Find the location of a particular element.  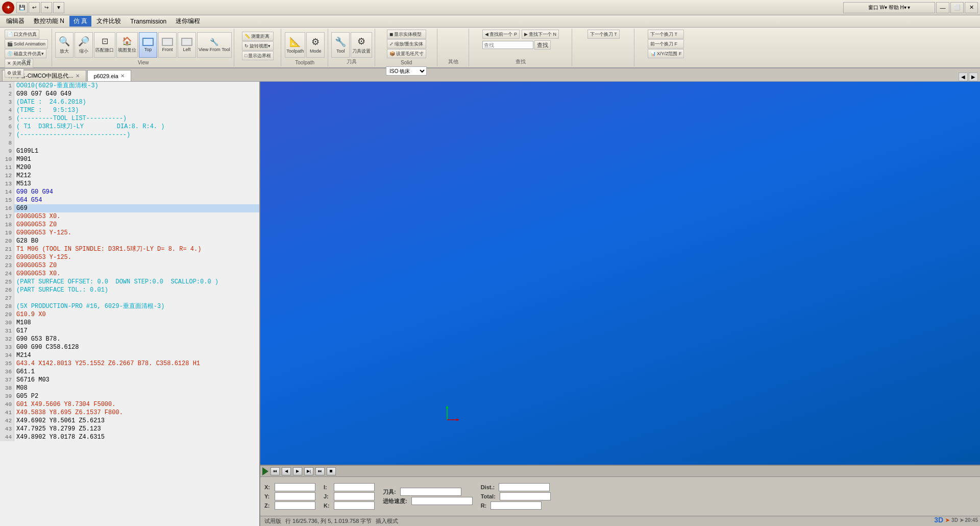

code-line-28: 28(5X PRODUCTION-PRO #16, 6029-垂直面清根-3) is located at coordinates (130, 306).